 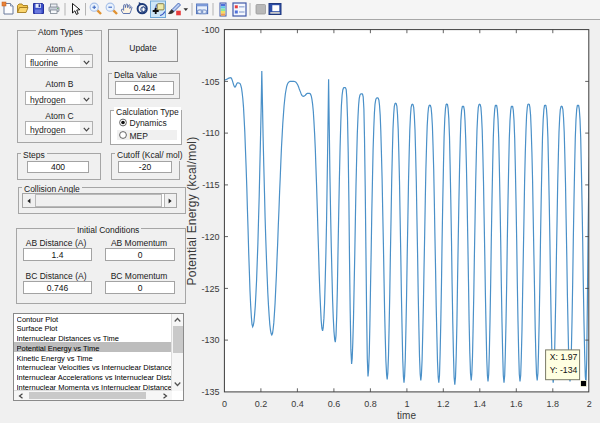 I want to click on svg-text: 0.8, so click(x=370, y=404).